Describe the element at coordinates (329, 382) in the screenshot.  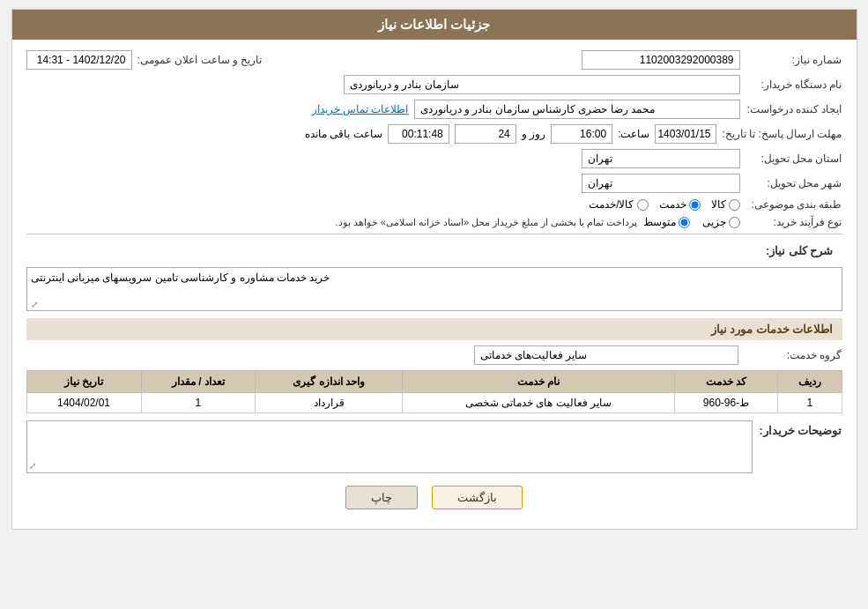
I see `col-unit: واحد اندازه گیری` at that location.